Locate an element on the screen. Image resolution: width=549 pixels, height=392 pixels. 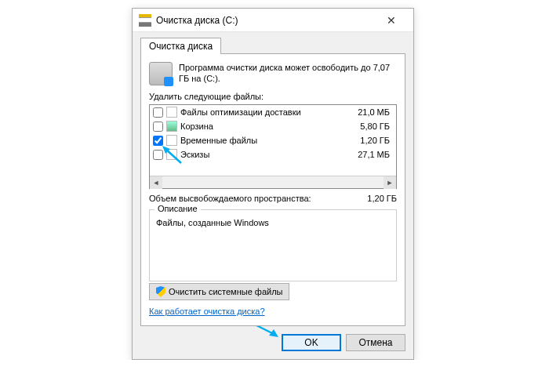
list-item: Файлы оптимизации доставки 21,0 МБ is located at coordinates (273, 112).